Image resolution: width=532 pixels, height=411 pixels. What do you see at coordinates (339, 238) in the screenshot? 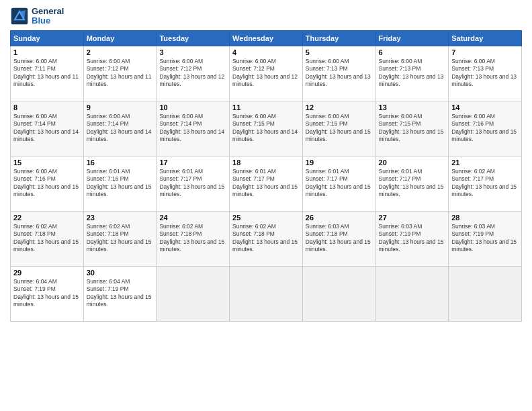
I see `day-info: Sunrise: 6:03 AMSunset: 7:18 PMDaylight:…` at bounding box center [339, 238].